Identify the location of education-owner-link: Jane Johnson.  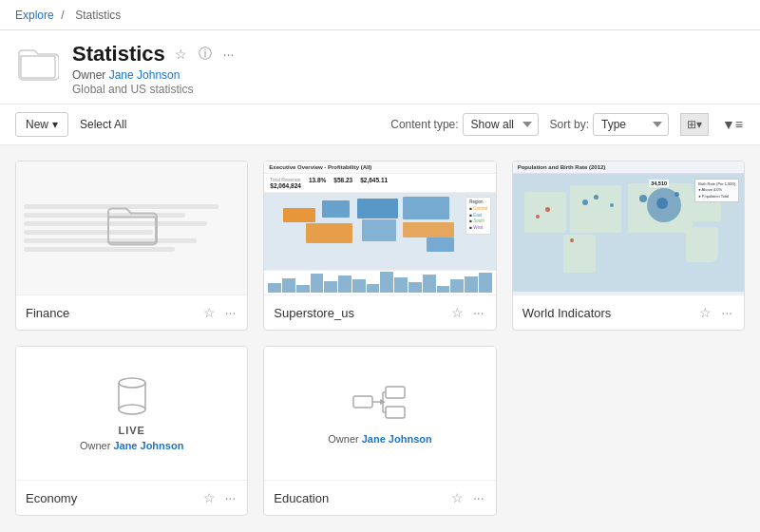
(397, 439).